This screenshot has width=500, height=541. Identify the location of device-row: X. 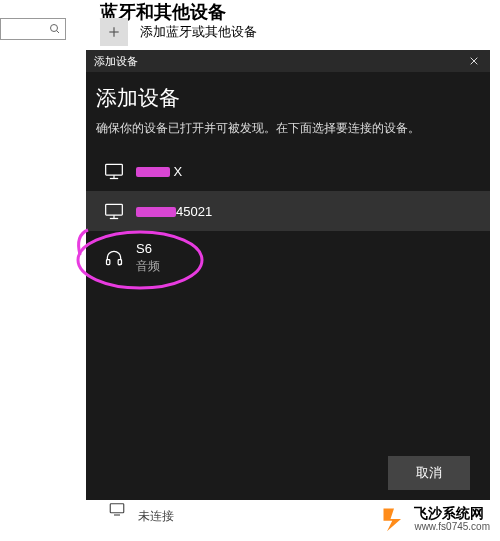
(288, 171).